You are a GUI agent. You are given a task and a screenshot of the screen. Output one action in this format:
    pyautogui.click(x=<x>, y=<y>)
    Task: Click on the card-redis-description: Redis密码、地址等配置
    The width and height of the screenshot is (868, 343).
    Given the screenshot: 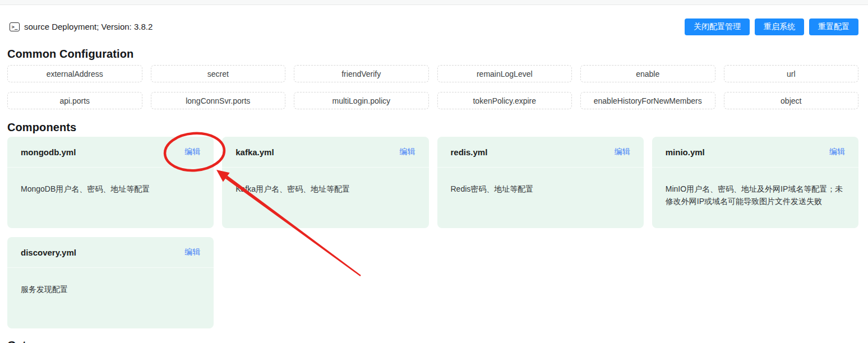 What is the action you would take?
    pyautogui.click(x=541, y=182)
    